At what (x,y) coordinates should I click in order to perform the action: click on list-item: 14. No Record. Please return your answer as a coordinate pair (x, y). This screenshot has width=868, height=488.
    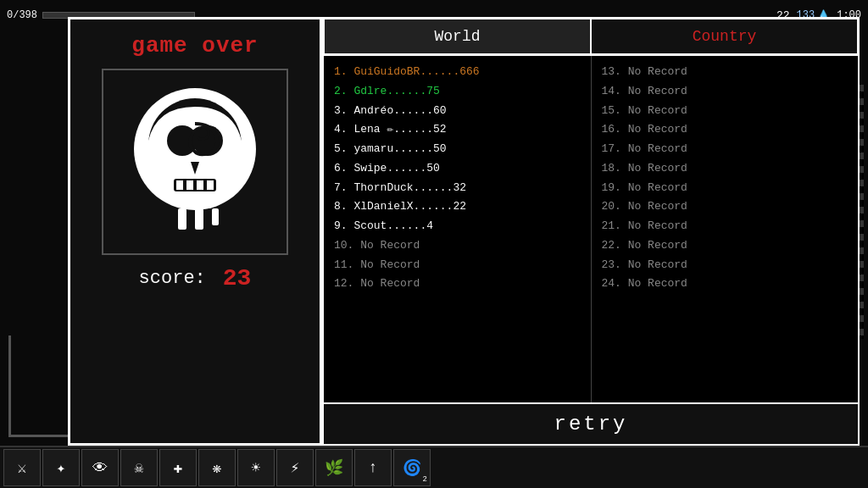
    Looking at the image, I should click on (726, 92).